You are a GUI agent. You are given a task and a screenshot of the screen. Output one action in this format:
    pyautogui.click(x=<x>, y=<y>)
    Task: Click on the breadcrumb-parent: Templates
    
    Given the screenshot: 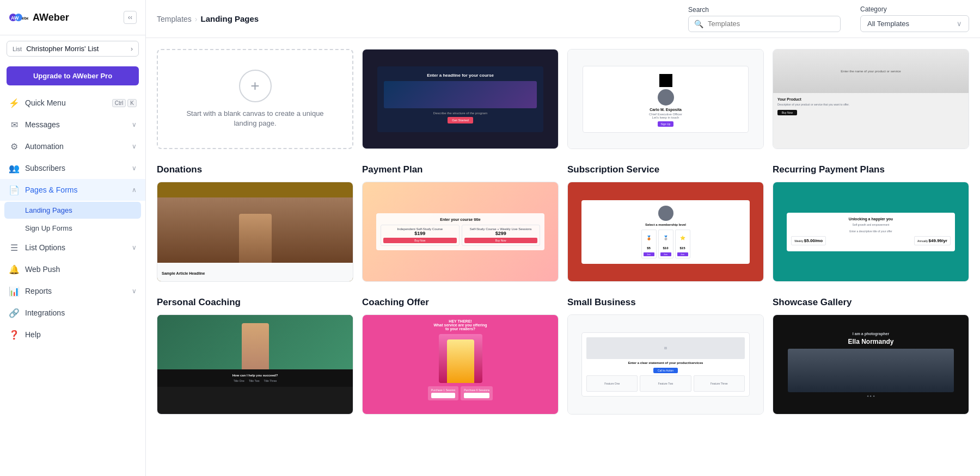 What is the action you would take?
    pyautogui.click(x=174, y=19)
    